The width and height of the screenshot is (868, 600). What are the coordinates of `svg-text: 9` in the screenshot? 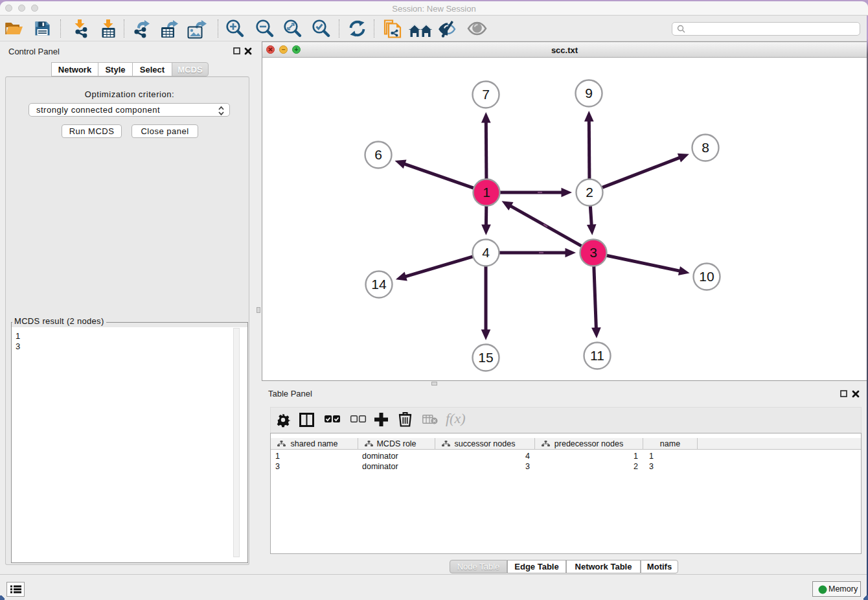 It's located at (589, 93).